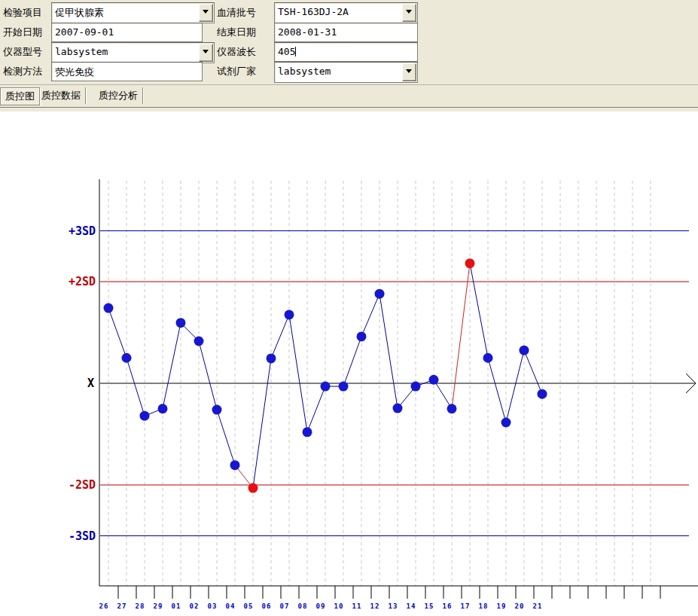  Describe the element at coordinates (410, 13) in the screenshot. I see `serum-batch-dropdown-button` at that location.